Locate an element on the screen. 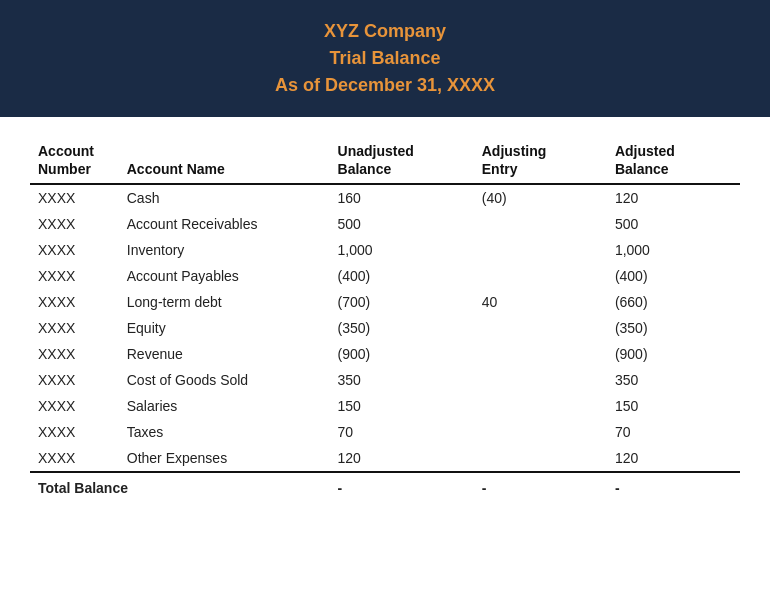  cell-account-name: Account Receivables is located at coordinates (224, 224).